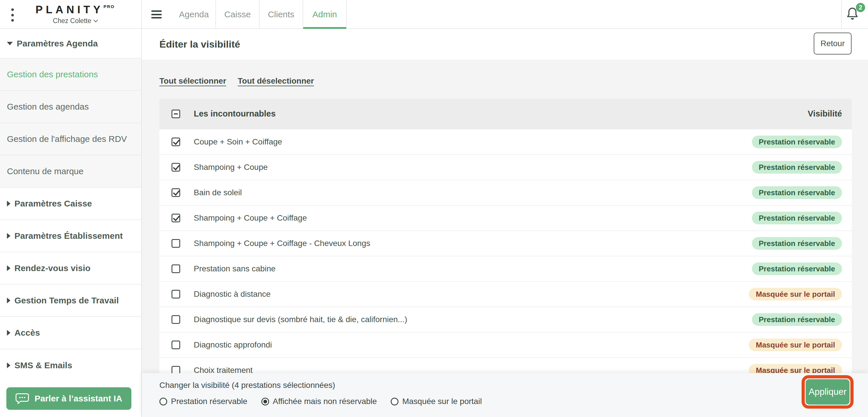 This screenshot has width=868, height=417. What do you see at coordinates (193, 81) in the screenshot?
I see `select-all-link: Tout sélectionner` at bounding box center [193, 81].